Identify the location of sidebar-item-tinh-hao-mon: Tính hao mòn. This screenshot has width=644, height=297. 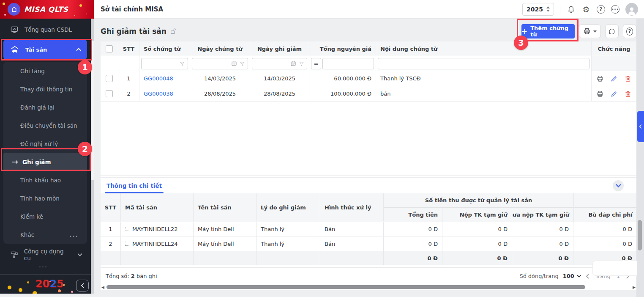
(45, 198).